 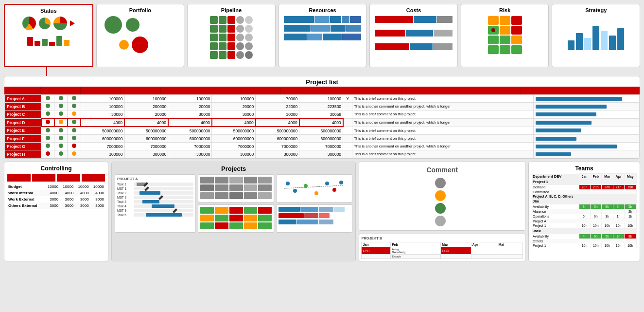 I want to click on card-risk: Risk, so click(x=505, y=36).